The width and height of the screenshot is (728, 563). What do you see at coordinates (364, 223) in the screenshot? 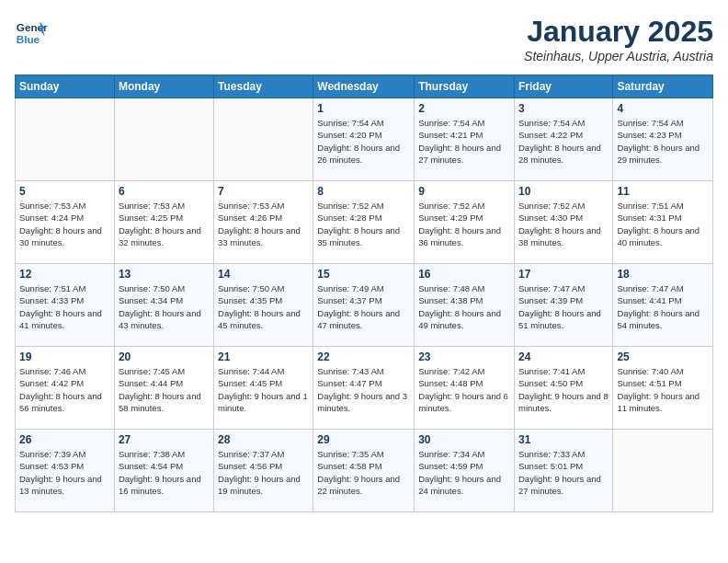
I see `calendar-cell: 8Sunrise: 7:52 AM Sunset: 4:28 PM Daylig…` at bounding box center [364, 223].